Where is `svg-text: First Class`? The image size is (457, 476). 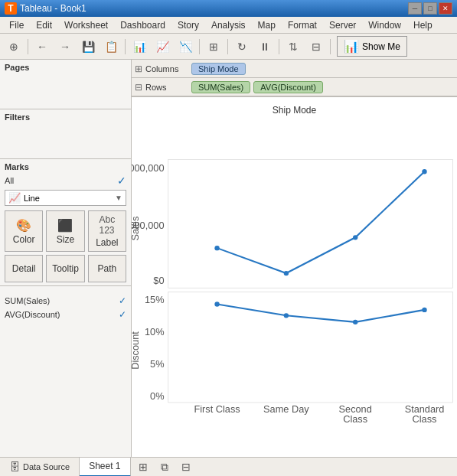
svg-text: First Class is located at coordinates (217, 409).